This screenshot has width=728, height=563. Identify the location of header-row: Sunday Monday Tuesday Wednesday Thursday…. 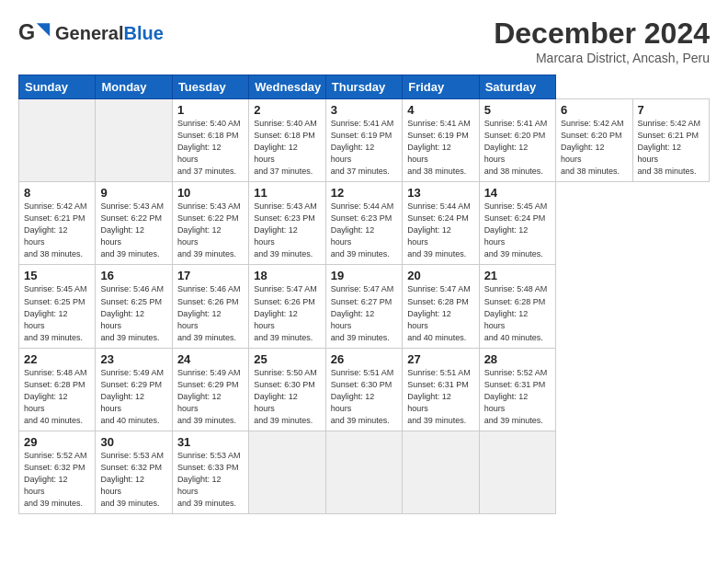
(364, 87).